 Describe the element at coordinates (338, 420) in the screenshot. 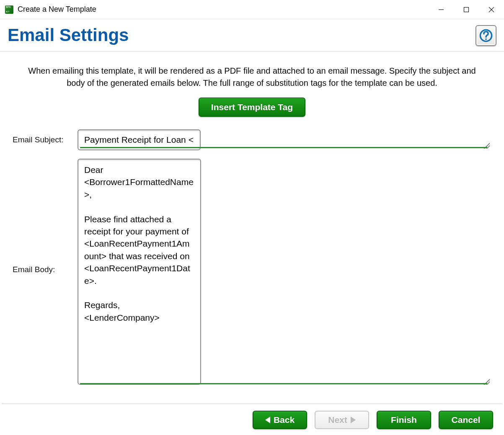

I see `next-button-label: Next` at that location.